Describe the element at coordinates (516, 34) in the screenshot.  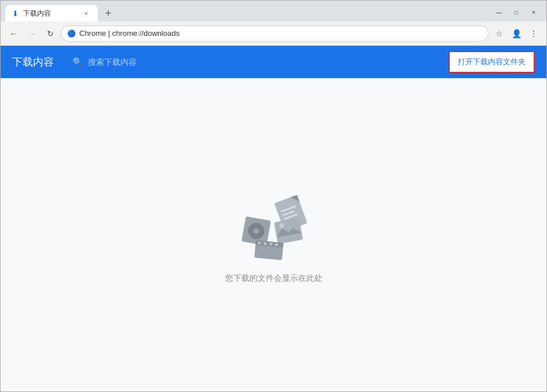
I see `nav-right-controls: ☆ 👤 ⋮` at that location.